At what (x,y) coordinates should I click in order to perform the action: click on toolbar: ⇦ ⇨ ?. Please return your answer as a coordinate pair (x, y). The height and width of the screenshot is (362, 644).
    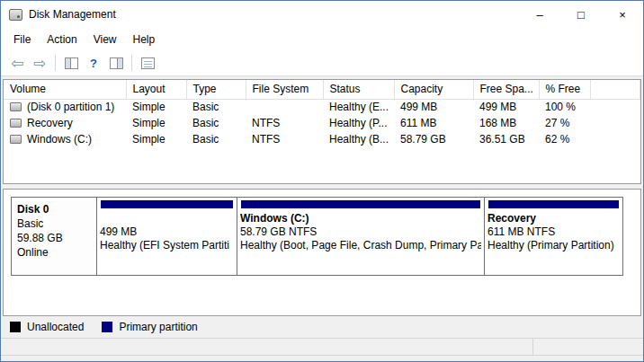
    Looking at the image, I should click on (322, 63).